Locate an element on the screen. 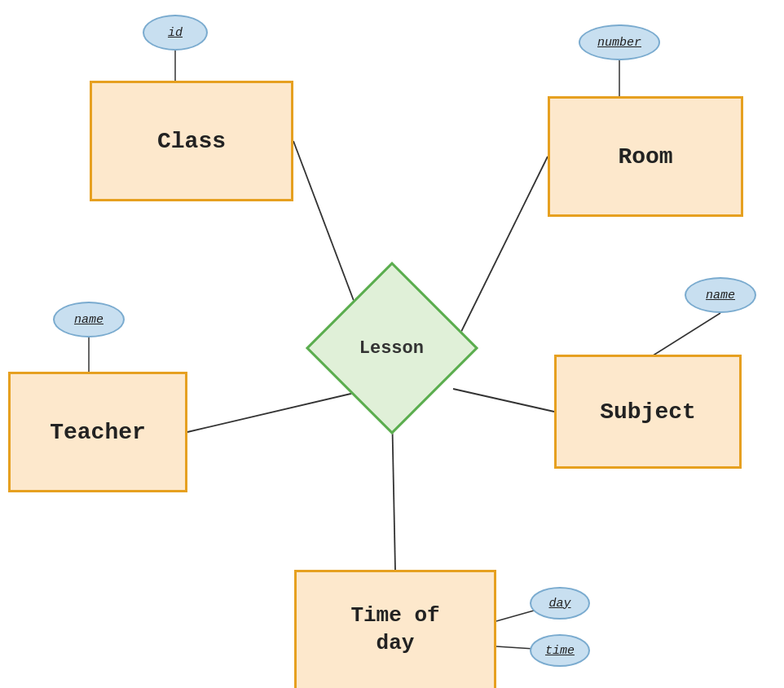 The height and width of the screenshot is (688, 784). entity-room: Room is located at coordinates (645, 157).